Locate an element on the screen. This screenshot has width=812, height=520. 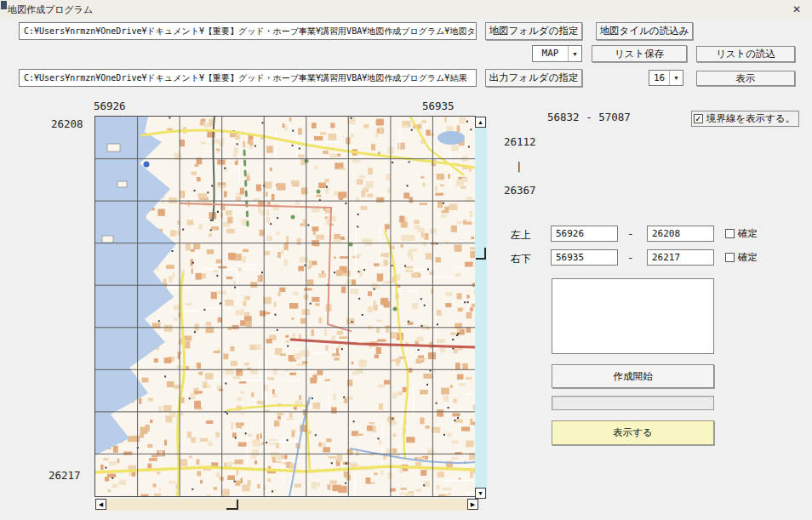
map-top-left-x-label: 56926 is located at coordinates (110, 106).